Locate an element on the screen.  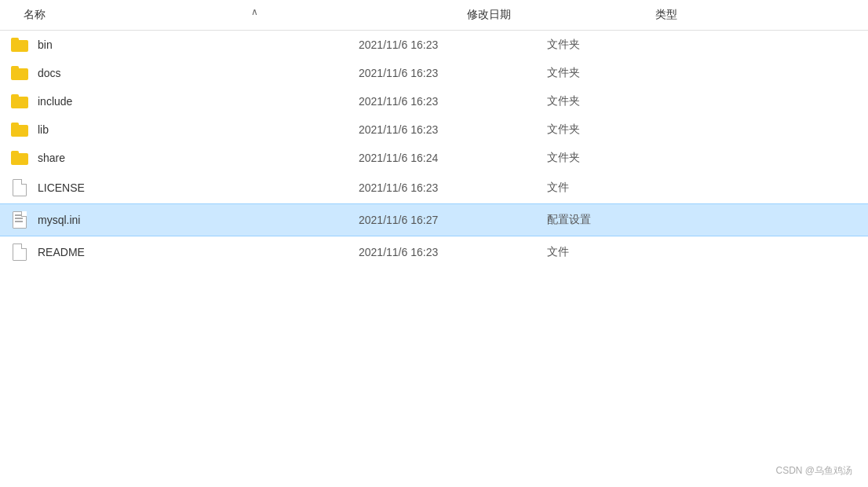
item-name: share is located at coordinates (195, 158).